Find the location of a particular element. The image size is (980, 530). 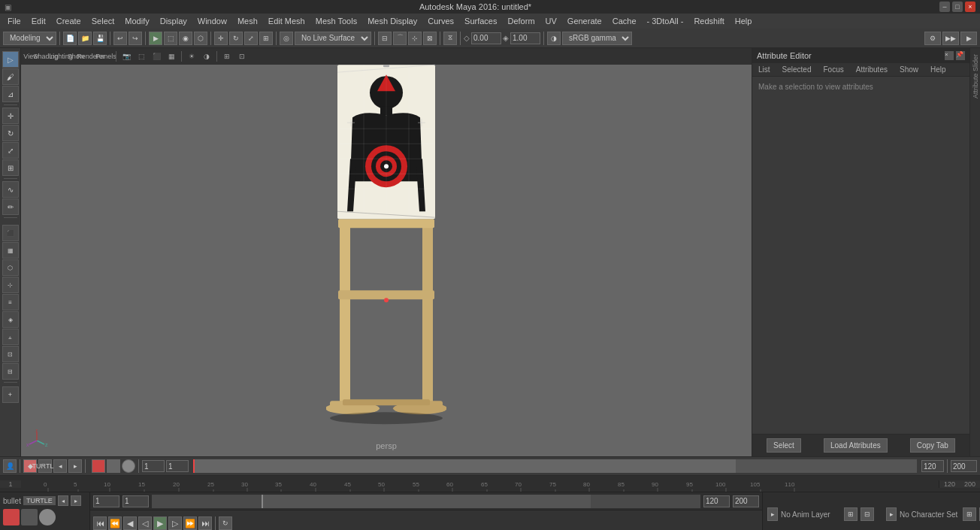

window-controls: – □ × is located at coordinates (957, 7).